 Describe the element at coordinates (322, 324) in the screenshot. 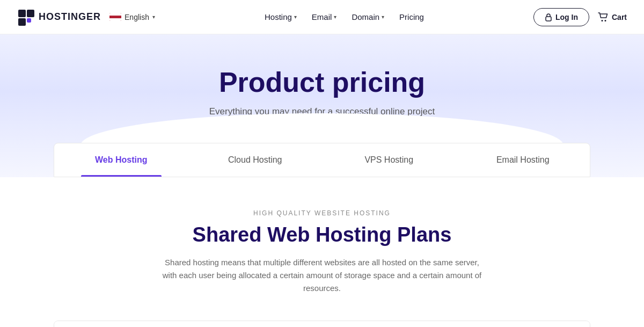

I see `plan-header-row: Plan Features Single Premium Business` at that location.